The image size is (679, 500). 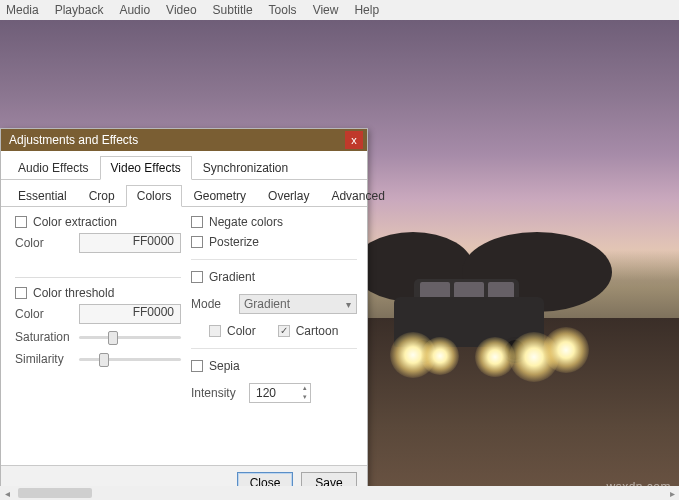 What do you see at coordinates (42, 196) in the screenshot?
I see `subtab-essential: Essential` at bounding box center [42, 196].